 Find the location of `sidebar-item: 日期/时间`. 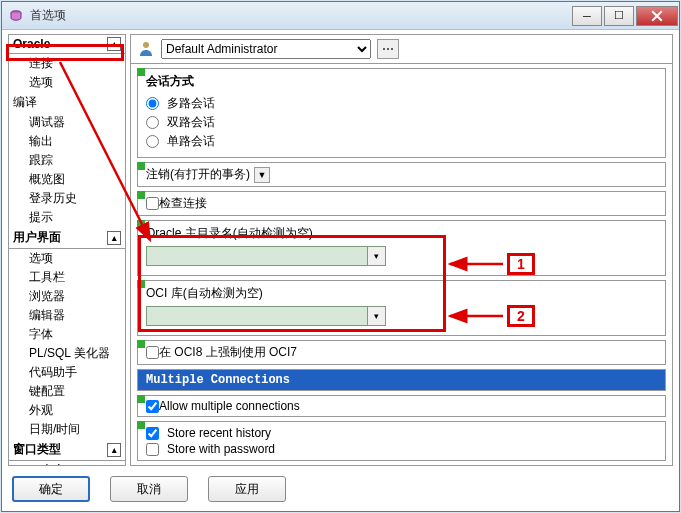

sidebar-item: 日期/时间 is located at coordinates (67, 430).